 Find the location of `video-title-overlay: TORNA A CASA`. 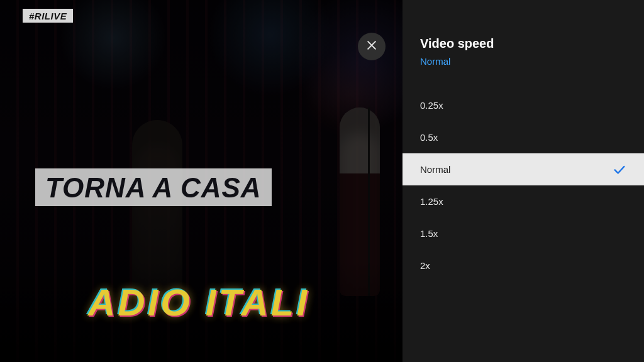

video-title-overlay: TORNA A CASA is located at coordinates (153, 187).